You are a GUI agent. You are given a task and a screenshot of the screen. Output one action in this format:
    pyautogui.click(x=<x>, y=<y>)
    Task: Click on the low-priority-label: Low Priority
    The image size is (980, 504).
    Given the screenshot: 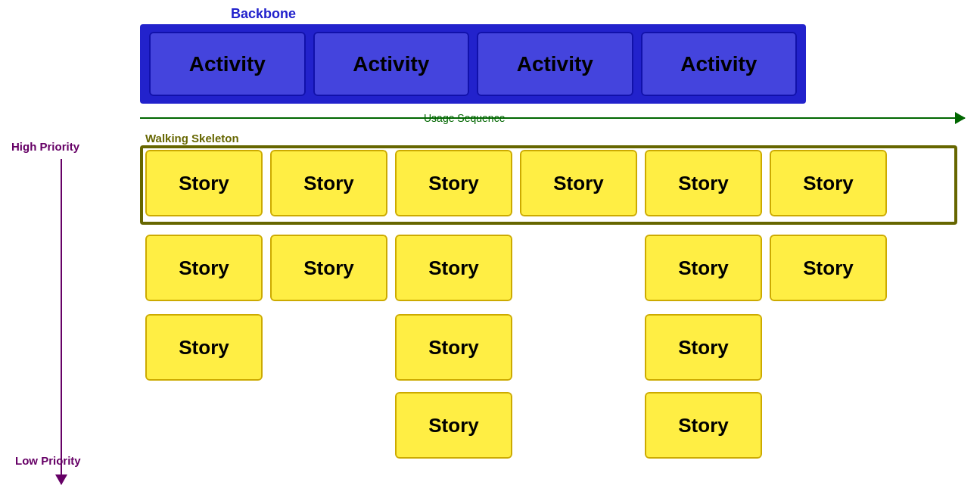 What is the action you would take?
    pyautogui.click(x=48, y=460)
    